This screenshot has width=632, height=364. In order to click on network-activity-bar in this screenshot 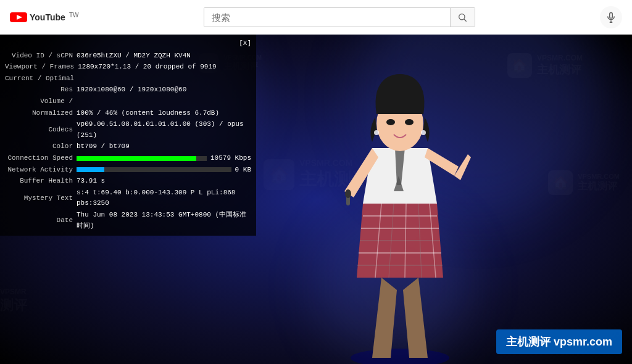, I will do `click(154, 170)`.